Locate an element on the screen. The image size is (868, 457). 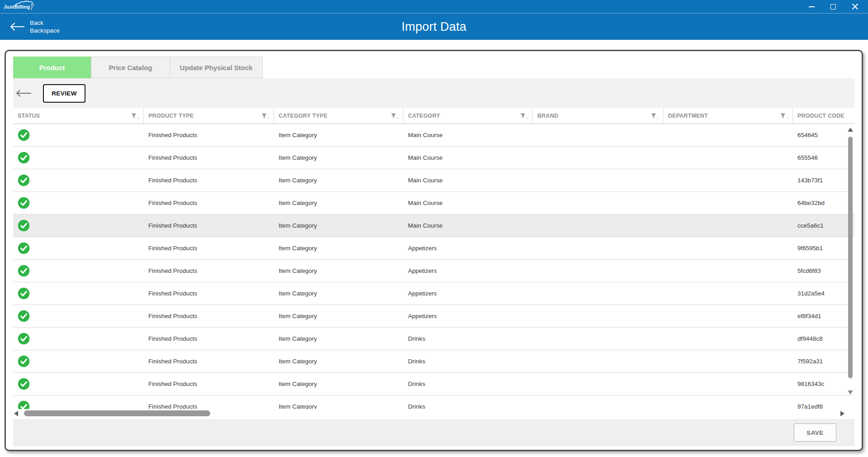
app-logo: JustBilling) is located at coordinates (18, 7).